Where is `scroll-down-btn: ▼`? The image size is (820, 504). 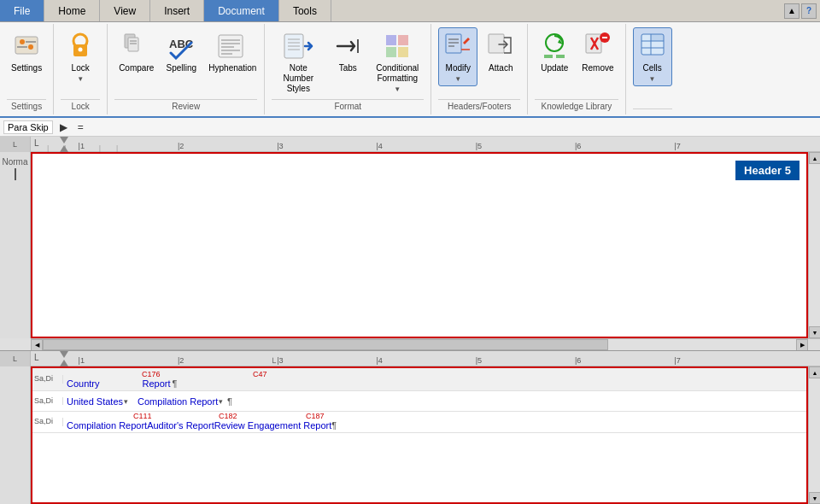 scroll-down-btn: ▼ is located at coordinates (815, 332).